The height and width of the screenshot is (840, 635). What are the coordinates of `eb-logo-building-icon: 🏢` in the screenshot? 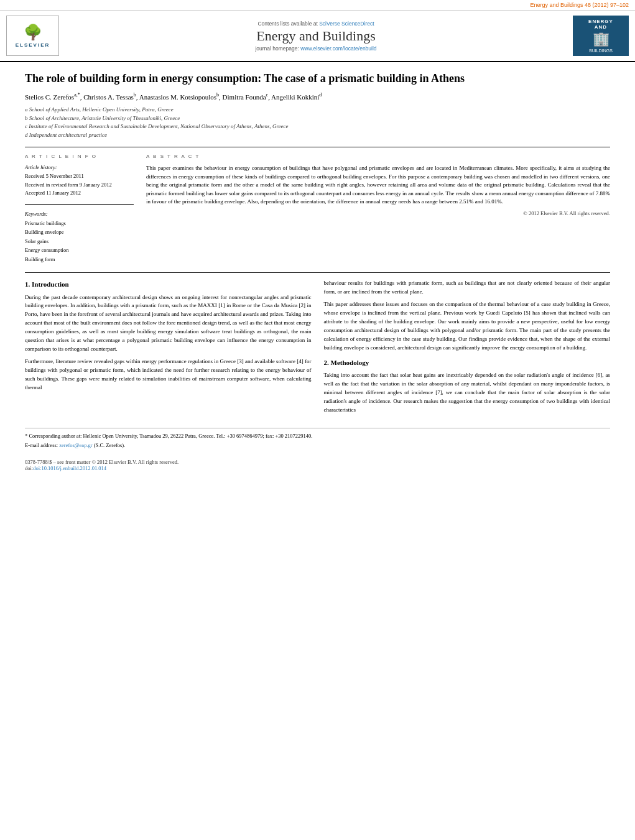 It's located at (601, 39).